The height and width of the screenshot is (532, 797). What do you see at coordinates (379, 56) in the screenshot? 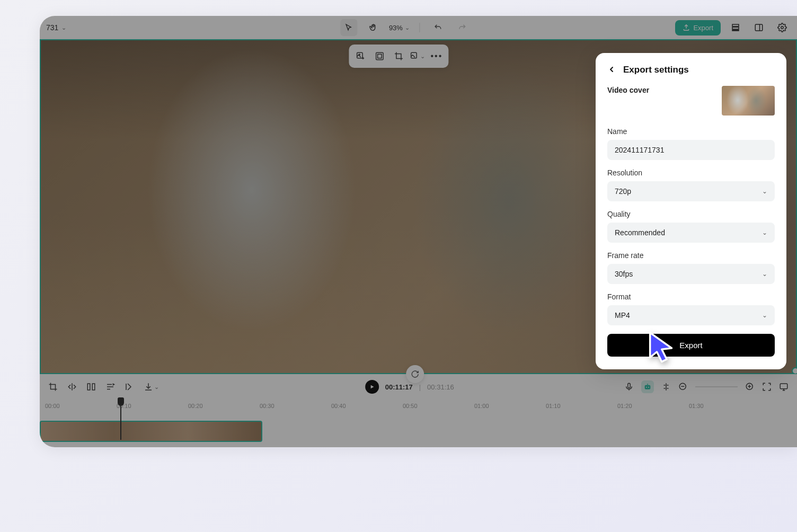
I see `aspect-ratio-icon` at bounding box center [379, 56].